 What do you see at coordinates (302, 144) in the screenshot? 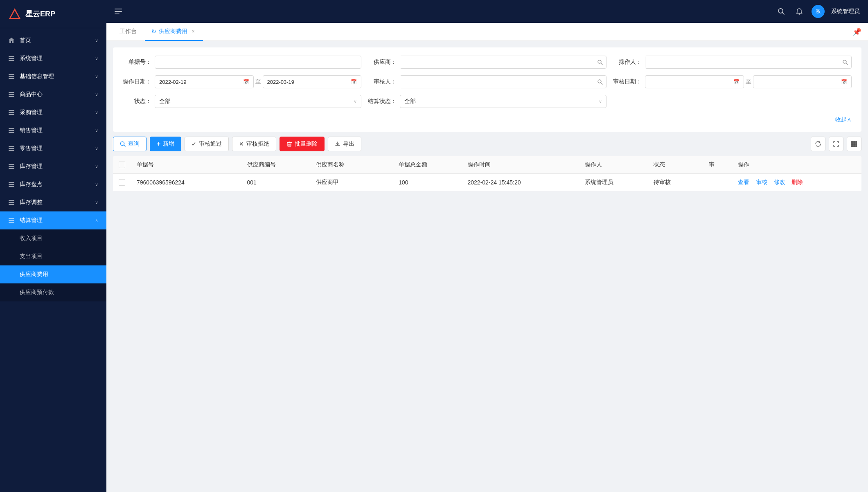
I see `batch-delete-button: 批量删除` at bounding box center [302, 144].